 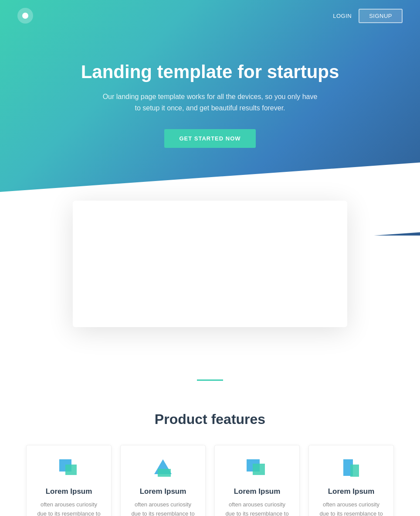 What do you see at coordinates (368, 16) in the screenshot?
I see `nav-actions: LOGIN SIGNUP` at bounding box center [368, 16].